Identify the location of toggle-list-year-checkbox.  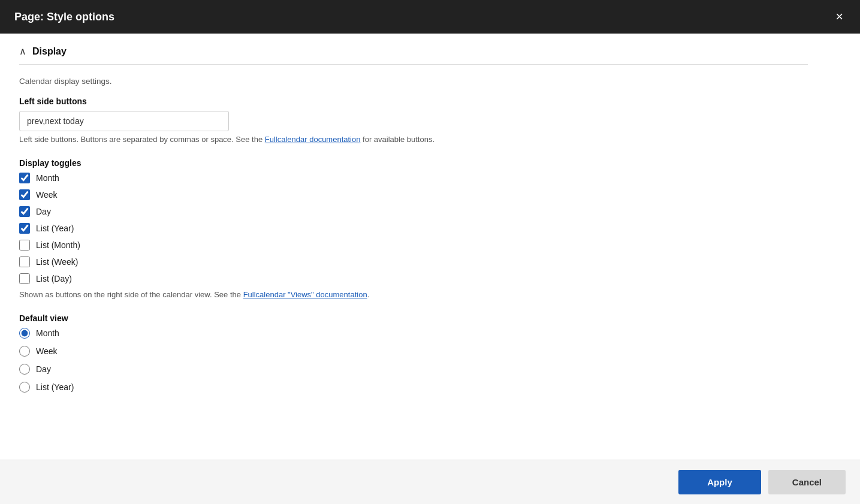
(25, 228).